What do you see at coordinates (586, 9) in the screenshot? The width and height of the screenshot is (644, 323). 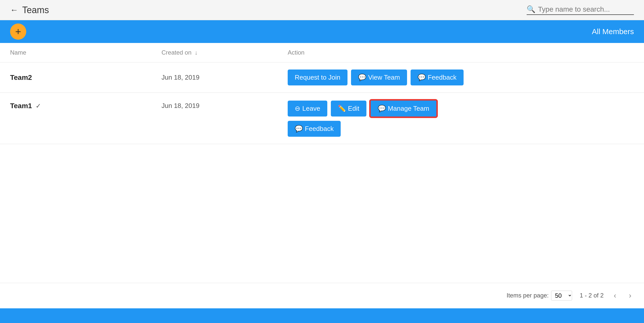 I see `search-input` at bounding box center [586, 9].